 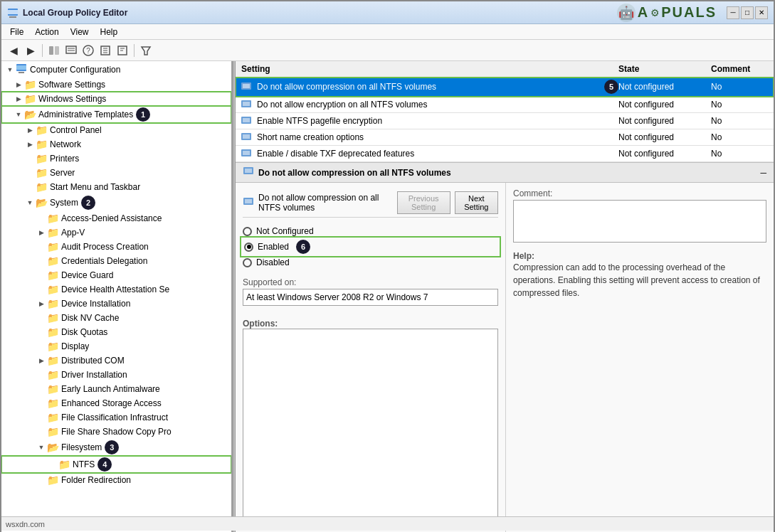 I want to click on tree-item-disk-nv: ▶ 📁 Disk NV Cache, so click(x=117, y=318).